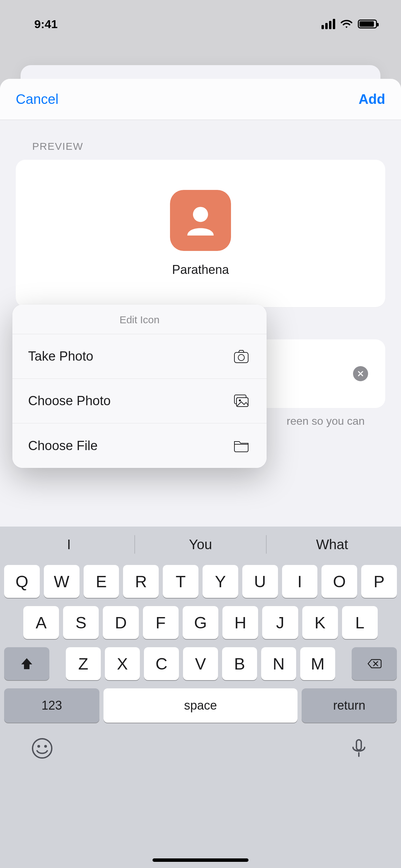  What do you see at coordinates (62, 581) in the screenshot?
I see `key-w: W` at bounding box center [62, 581].